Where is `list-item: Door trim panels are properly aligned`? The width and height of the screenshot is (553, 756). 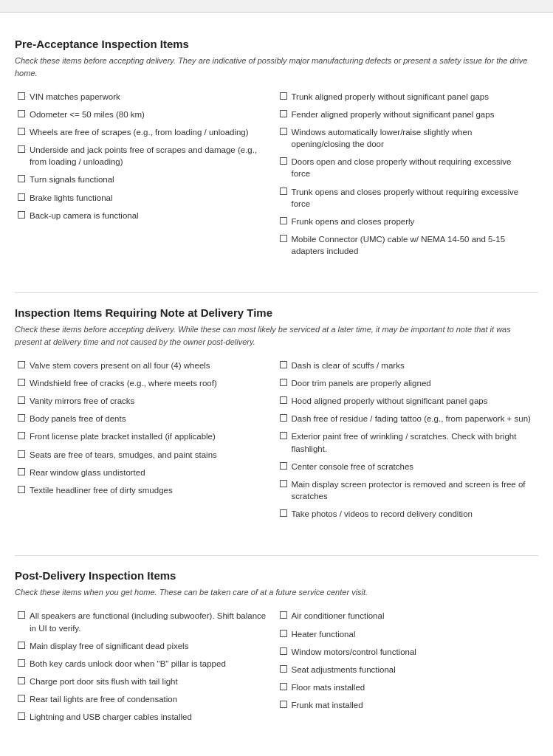
list-item: Door trim panels are properly aligned is located at coordinates (408, 383).